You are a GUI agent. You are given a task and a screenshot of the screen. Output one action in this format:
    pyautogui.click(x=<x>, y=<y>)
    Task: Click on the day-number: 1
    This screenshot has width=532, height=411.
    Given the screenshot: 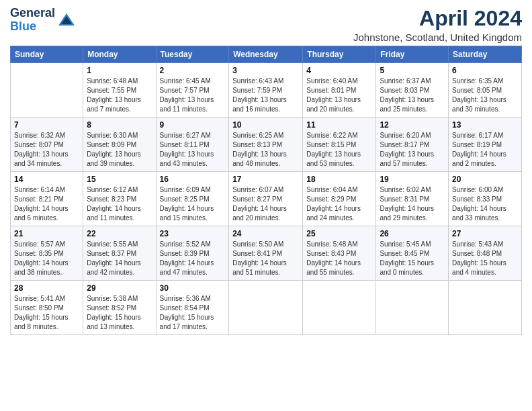 What is the action you would take?
    pyautogui.click(x=120, y=71)
    